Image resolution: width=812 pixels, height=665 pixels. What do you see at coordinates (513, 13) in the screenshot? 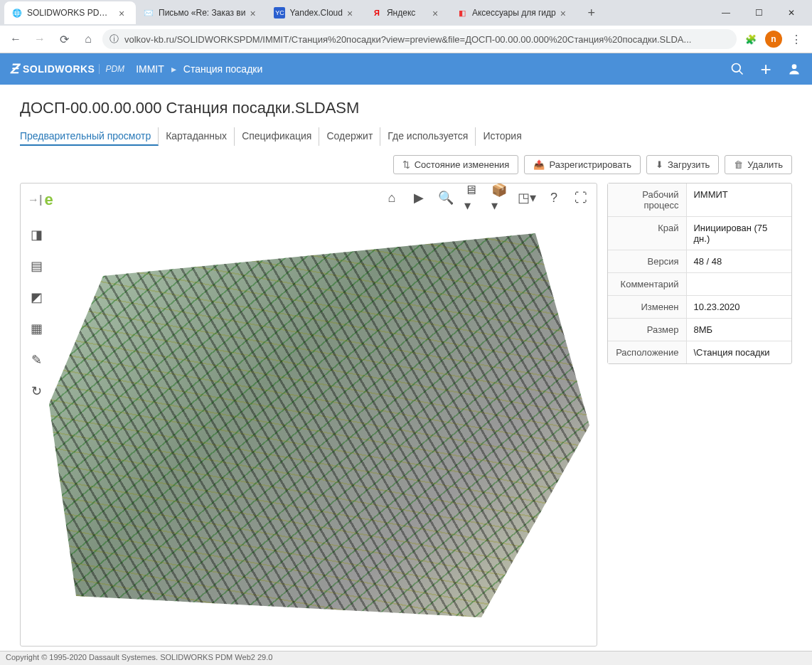
I see `browser-tab: ◧ Аксессуары для гидр ×` at bounding box center [513, 13].